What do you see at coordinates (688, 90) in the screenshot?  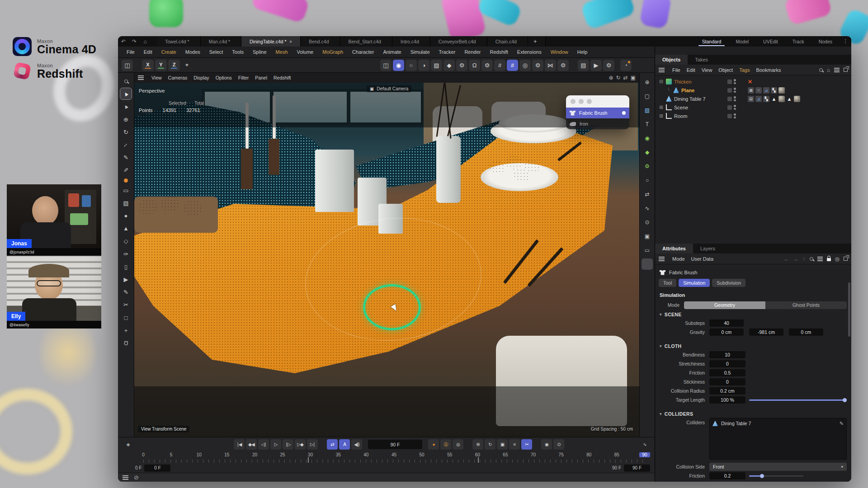 I see `object-name: Plane` at bounding box center [688, 90].